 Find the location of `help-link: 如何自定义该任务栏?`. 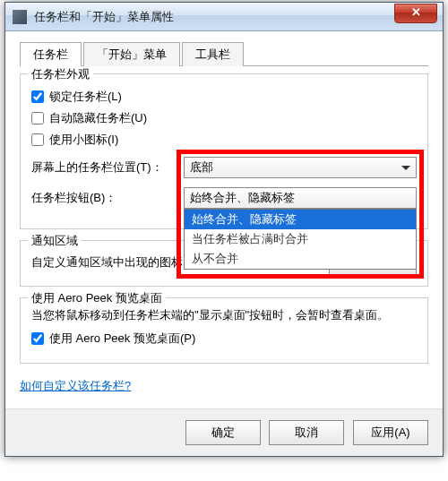

help-link: 如何自定义该任务栏? is located at coordinates (75, 386).